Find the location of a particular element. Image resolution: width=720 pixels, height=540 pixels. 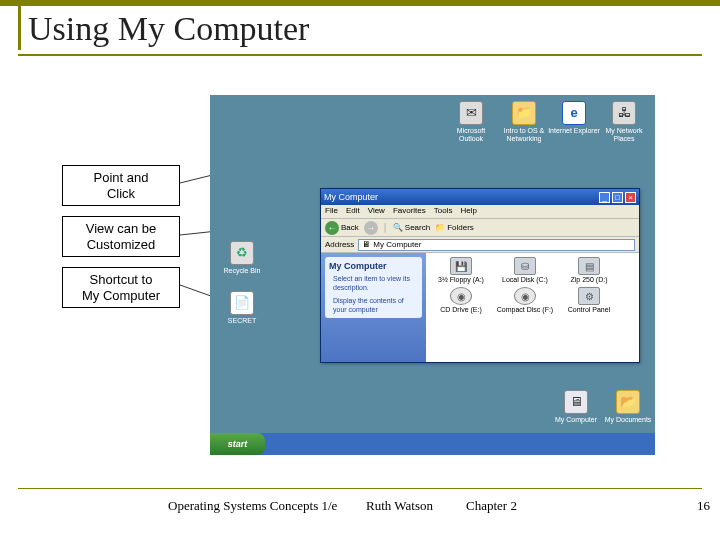

drive-label: Local Disk (C:) is located at coordinates (525, 280).